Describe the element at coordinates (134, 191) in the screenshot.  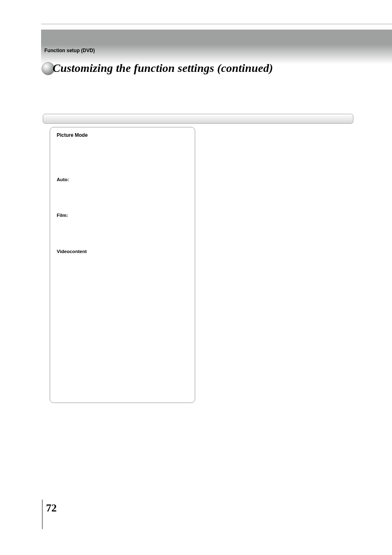
I see `desc-auto: Select this position normally. The DVD p…` at that location.